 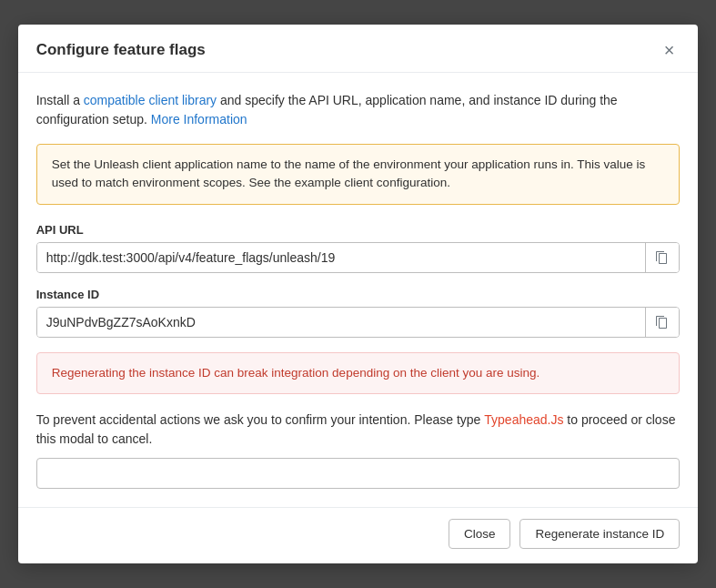 What do you see at coordinates (358, 175) in the screenshot?
I see `warning-box: Set the Unleash client application name …` at bounding box center [358, 175].